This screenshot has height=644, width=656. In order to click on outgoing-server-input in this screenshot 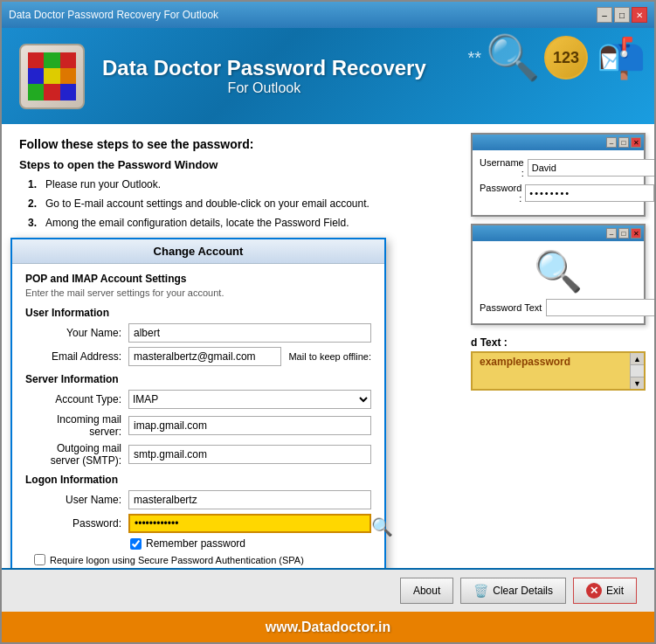, I will do `click(250, 454)`.